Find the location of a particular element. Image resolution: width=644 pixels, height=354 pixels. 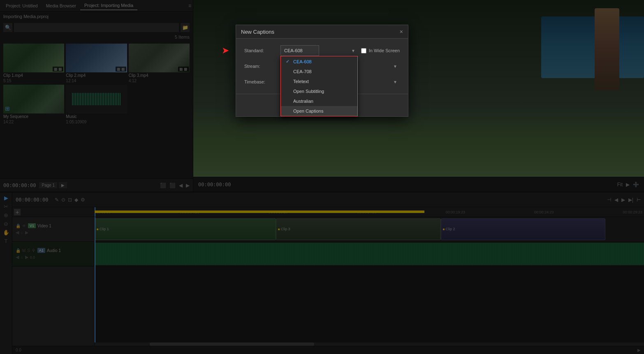

dropdown-label-teletext: Teletext is located at coordinates (301, 81).